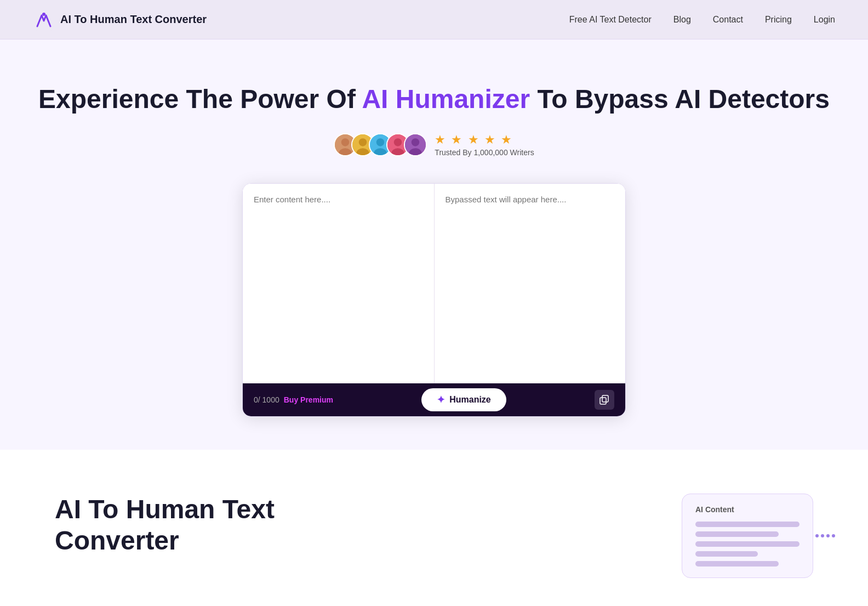 This screenshot has width=868, height=606. Describe the element at coordinates (825, 536) in the screenshot. I see `dot-line` at that location.